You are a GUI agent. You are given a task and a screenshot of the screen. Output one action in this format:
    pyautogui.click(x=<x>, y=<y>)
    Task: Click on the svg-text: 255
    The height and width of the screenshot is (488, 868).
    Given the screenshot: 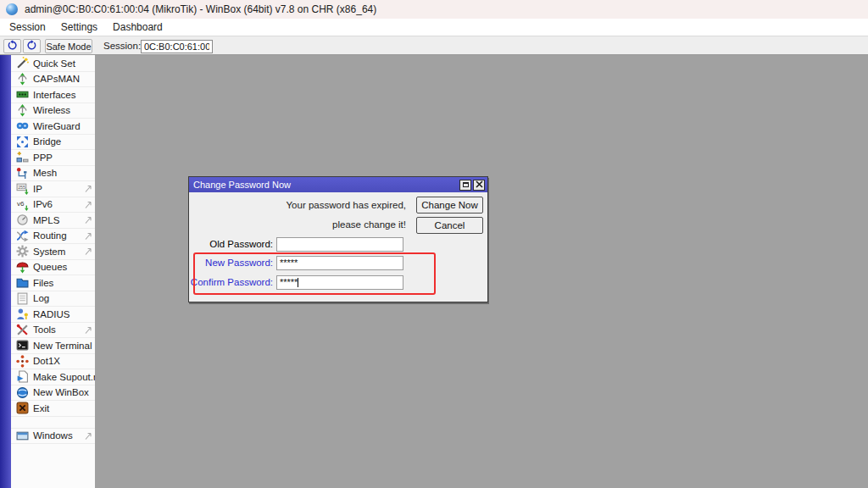 What is the action you would take?
    pyautogui.click(x=22, y=187)
    